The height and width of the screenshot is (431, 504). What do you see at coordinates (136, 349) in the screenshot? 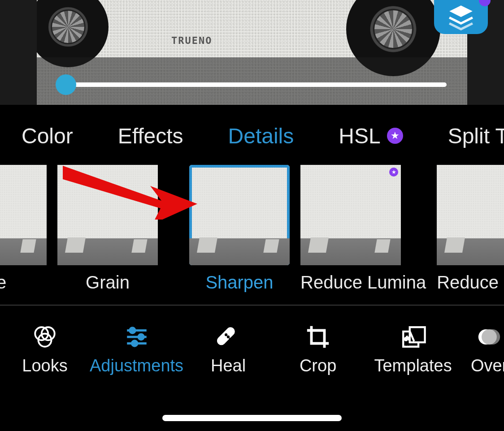
I see `tool-adjustments: Adjustments` at bounding box center [136, 349].